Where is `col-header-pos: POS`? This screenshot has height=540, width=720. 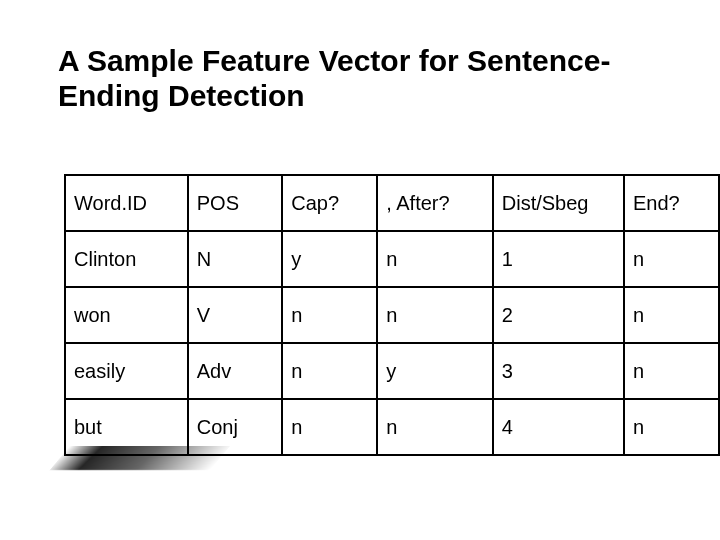
col-header-pos: POS is located at coordinates (236, 203).